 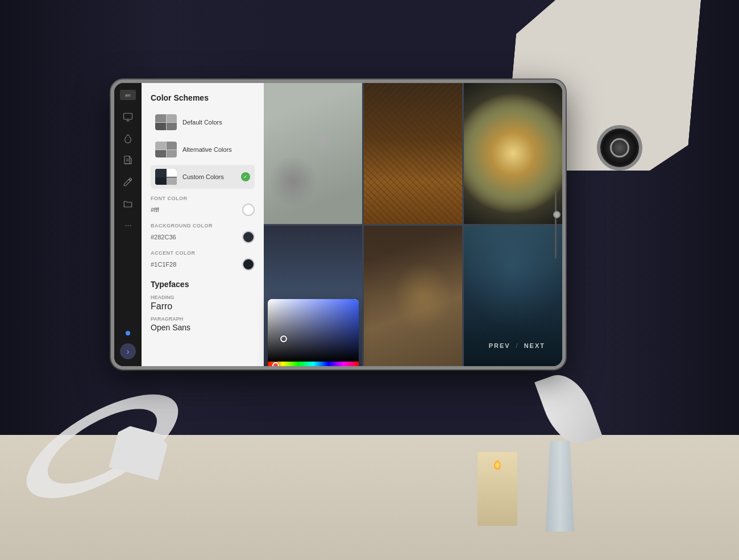 What do you see at coordinates (202, 210) in the screenshot?
I see `font-color-row: #fff` at bounding box center [202, 210].